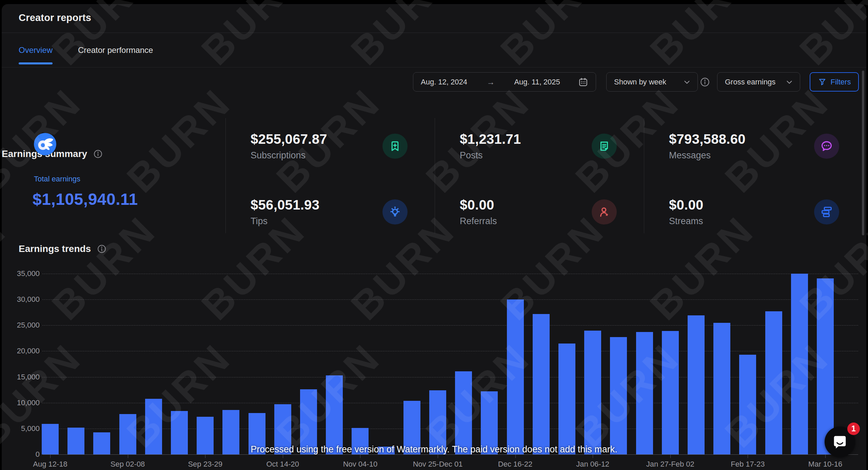 Image resolution: width=868 pixels, height=470 pixels. What do you see at coordinates (515, 377) in the screenshot?
I see `bar-Dec 16-22` at bounding box center [515, 377].